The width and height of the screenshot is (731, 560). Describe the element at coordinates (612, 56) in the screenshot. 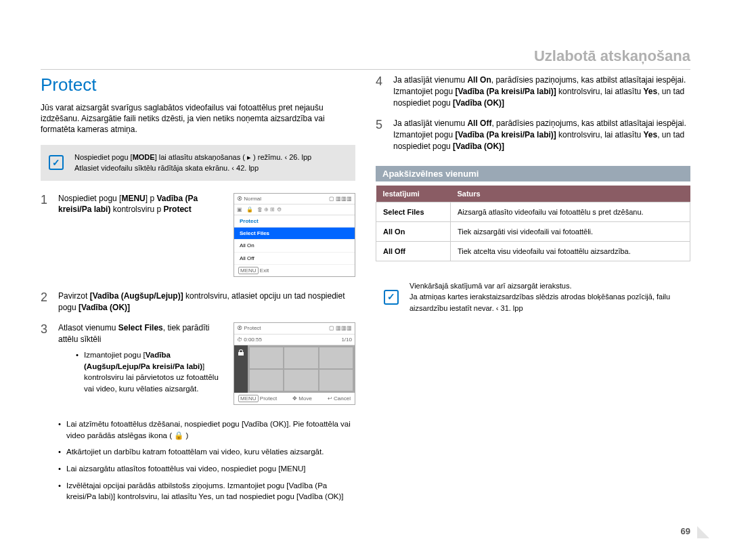

I see `chapter-title: Uzlabotā atskaņošana` at that location.